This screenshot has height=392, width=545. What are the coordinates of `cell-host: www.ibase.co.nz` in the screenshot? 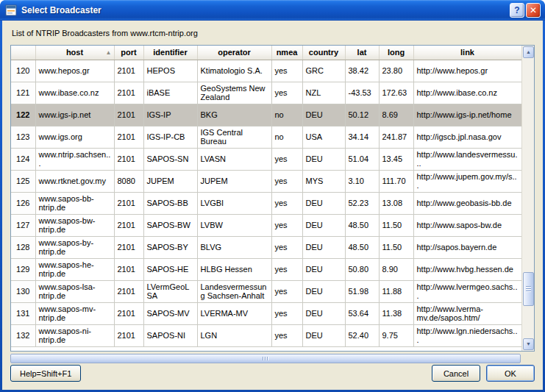 It's located at (75, 93).